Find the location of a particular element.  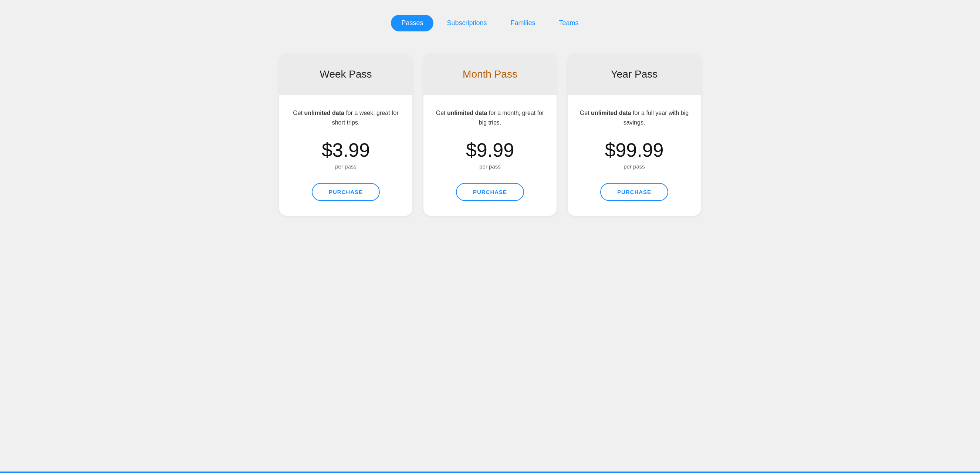

tab-subscriptions: Subscriptions is located at coordinates (466, 23).